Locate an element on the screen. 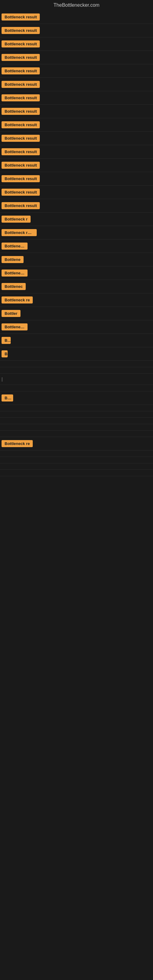 Image resolution: width=153 pixels, height=980 pixels. list-item: Bottler is located at coordinates (76, 313).